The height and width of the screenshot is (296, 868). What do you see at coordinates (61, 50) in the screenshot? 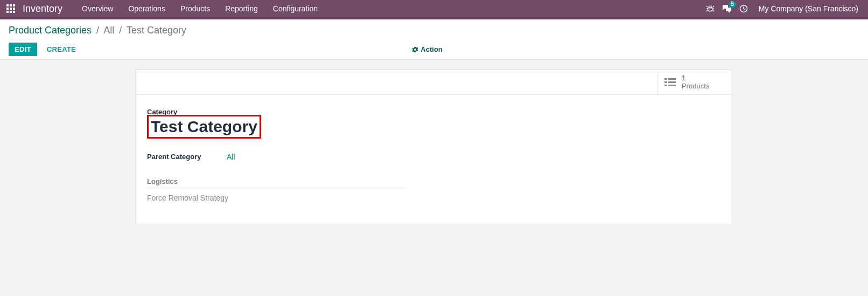
I see `create-button: CREATE` at bounding box center [61, 50].